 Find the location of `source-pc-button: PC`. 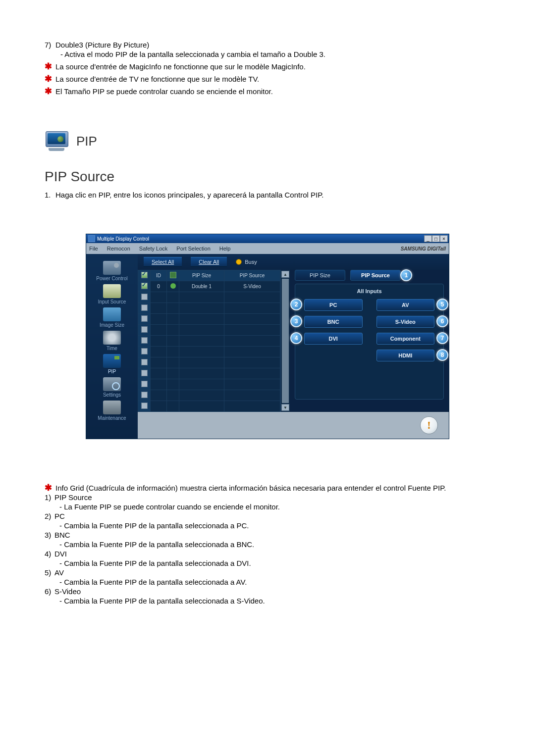

source-pc-button: PC is located at coordinates (333, 305).